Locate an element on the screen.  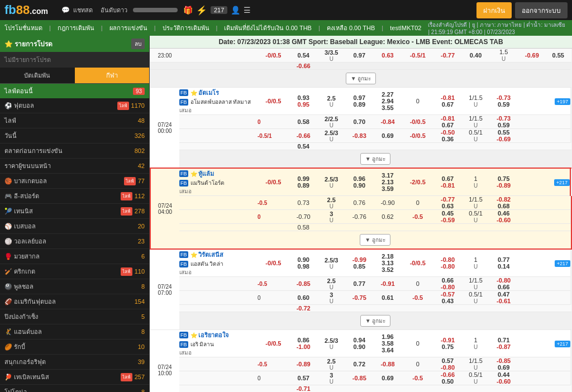
ou2: -0.88 is located at coordinates (388, 364).